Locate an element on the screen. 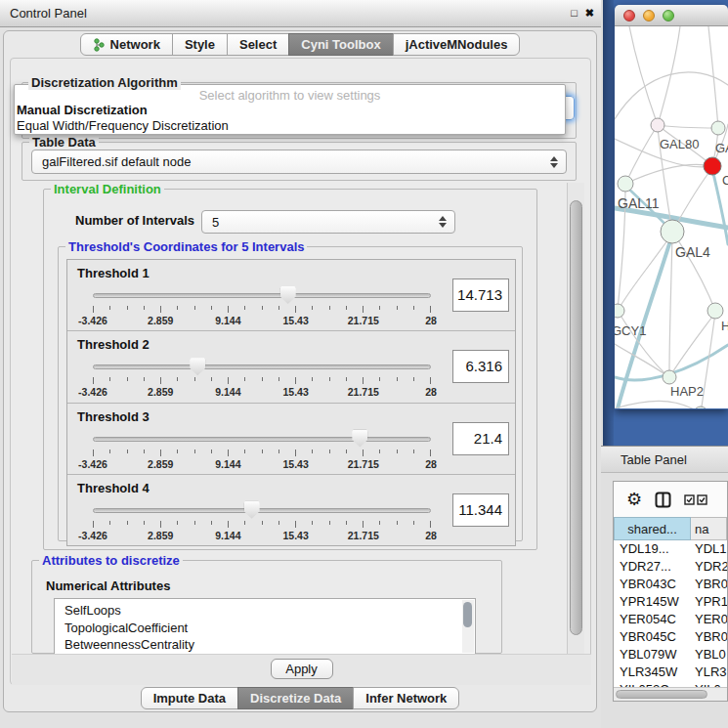 This screenshot has height=728, width=728. threshold-value-field: 11.344 is located at coordinates (481, 510).